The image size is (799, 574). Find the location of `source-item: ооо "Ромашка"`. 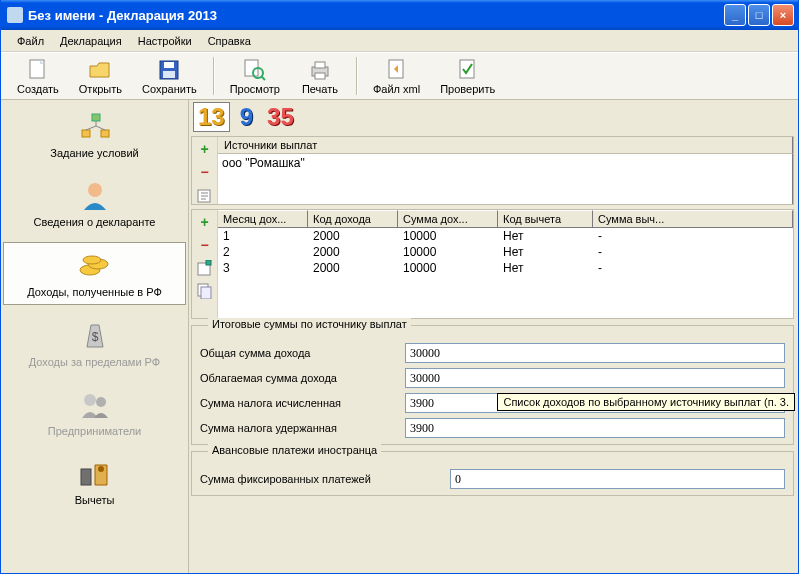

source-item: ооо "Ромашка" is located at coordinates (505, 163).